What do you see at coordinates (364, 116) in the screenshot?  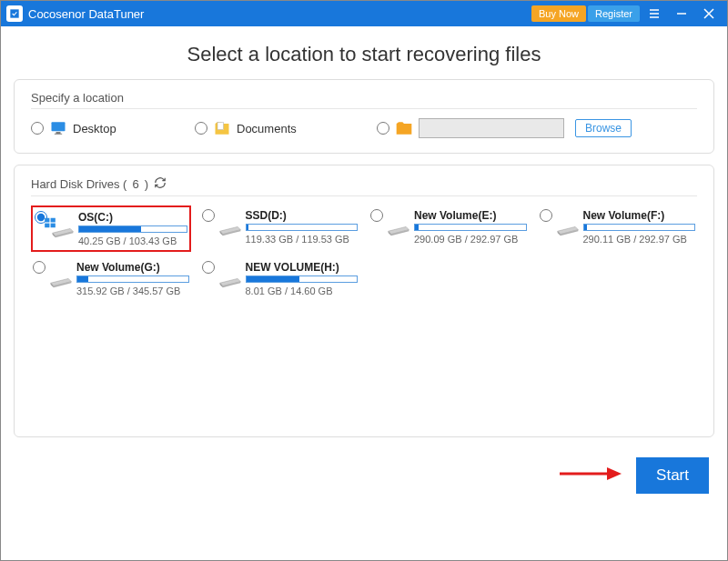 I see `location-panel: Specify a location Desktop Documents` at bounding box center [364, 116].